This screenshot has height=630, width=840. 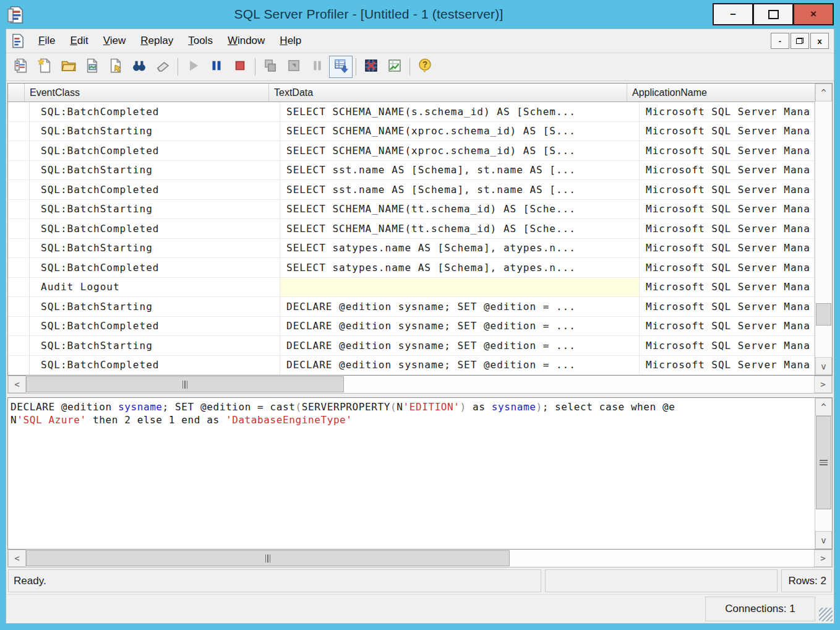 What do you see at coordinates (341, 67) in the screenshot?
I see `autoscroll-icon` at bounding box center [341, 67].